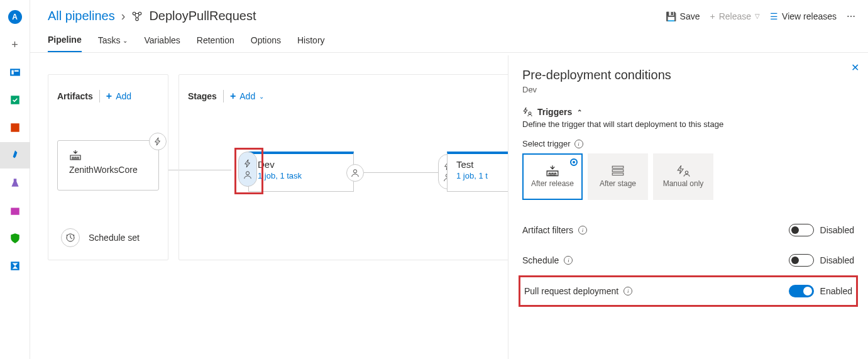 This screenshot has width=868, height=359. What do you see at coordinates (202, 96) in the screenshot?
I see `stages-title: Stages` at bounding box center [202, 96].